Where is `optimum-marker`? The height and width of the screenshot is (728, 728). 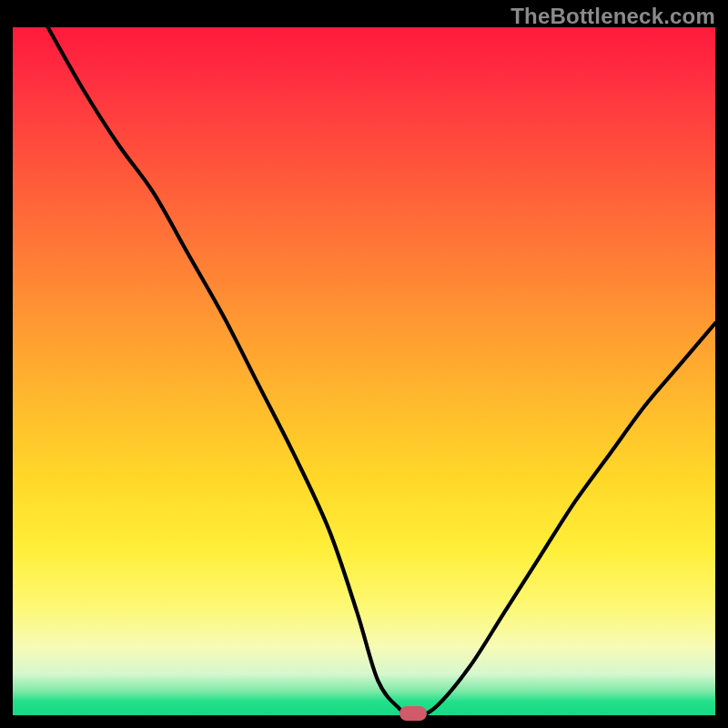
optimum-marker is located at coordinates (413, 713).